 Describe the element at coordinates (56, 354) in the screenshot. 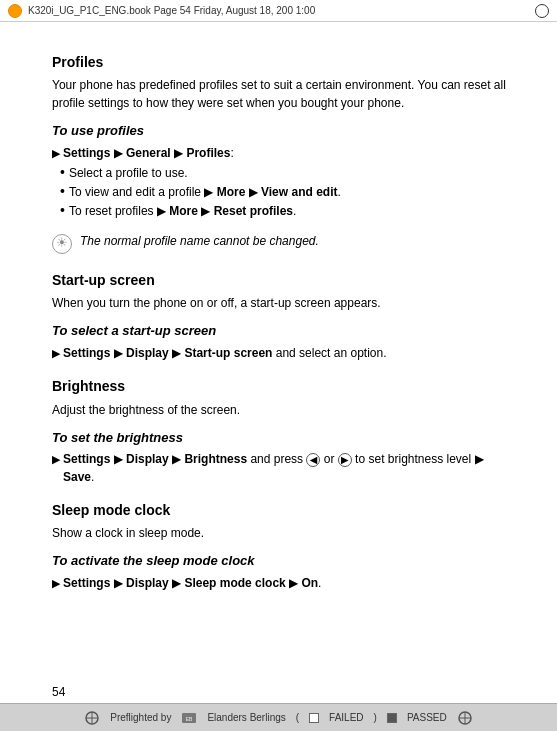

I see `arrow-icon-2: ▶` at that location.